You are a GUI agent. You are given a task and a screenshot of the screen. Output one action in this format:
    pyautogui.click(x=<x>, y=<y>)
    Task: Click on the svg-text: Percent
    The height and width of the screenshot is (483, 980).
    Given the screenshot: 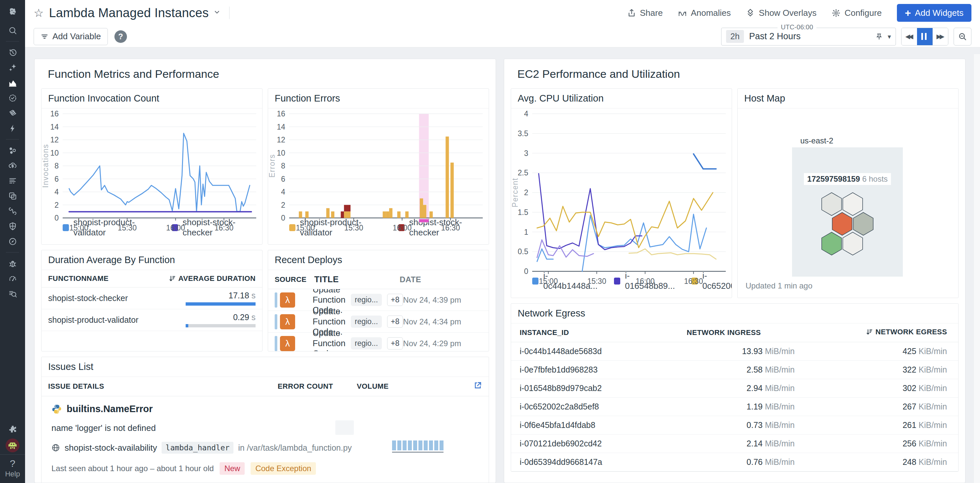 What is the action you would take?
    pyautogui.click(x=515, y=192)
    